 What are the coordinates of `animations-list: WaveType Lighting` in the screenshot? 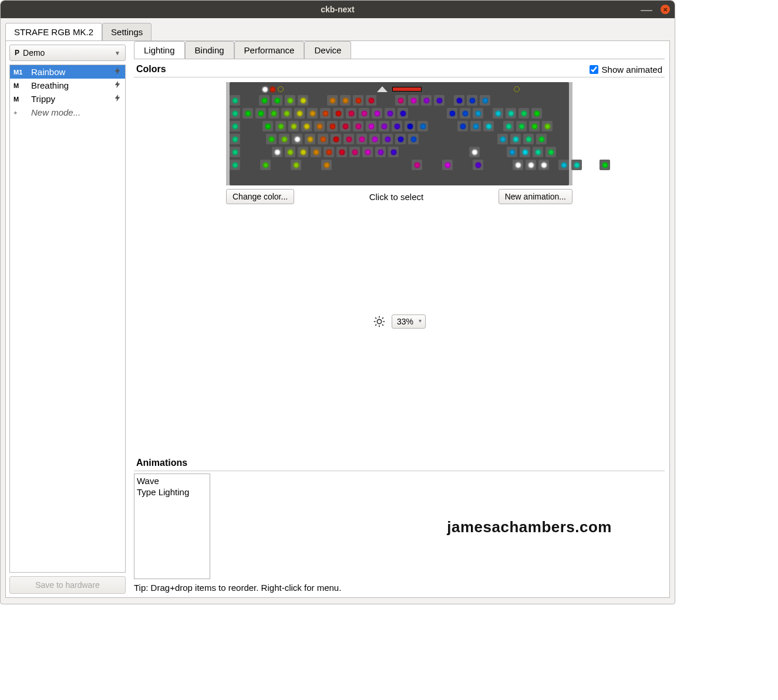 It's located at (172, 526).